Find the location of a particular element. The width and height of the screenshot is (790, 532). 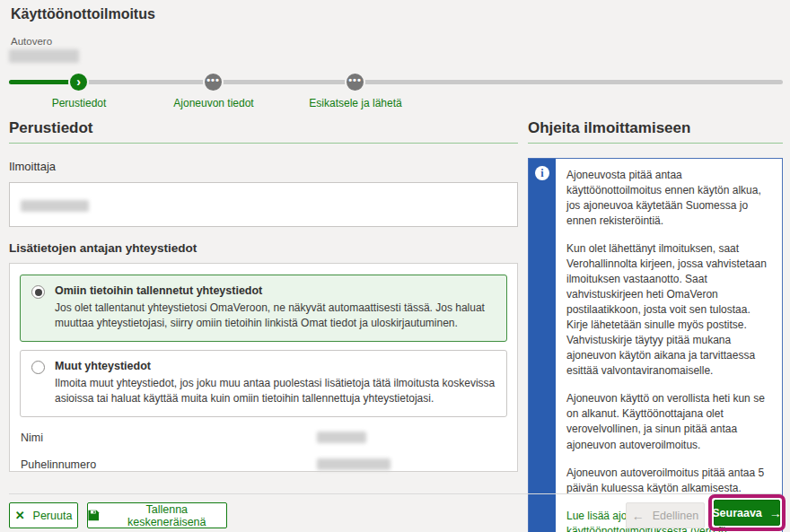

previous-button: ← Edellinen is located at coordinates (665, 515).